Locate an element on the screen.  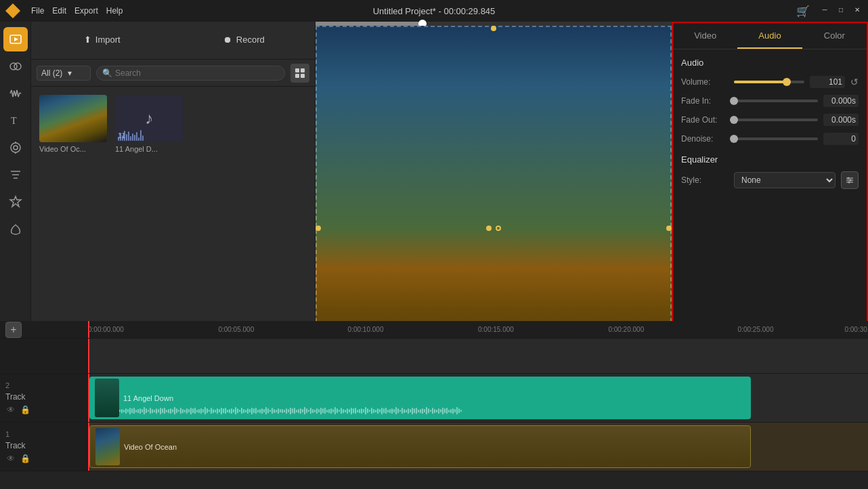
list-item: ♪ 11 is located at coordinates (149, 124).